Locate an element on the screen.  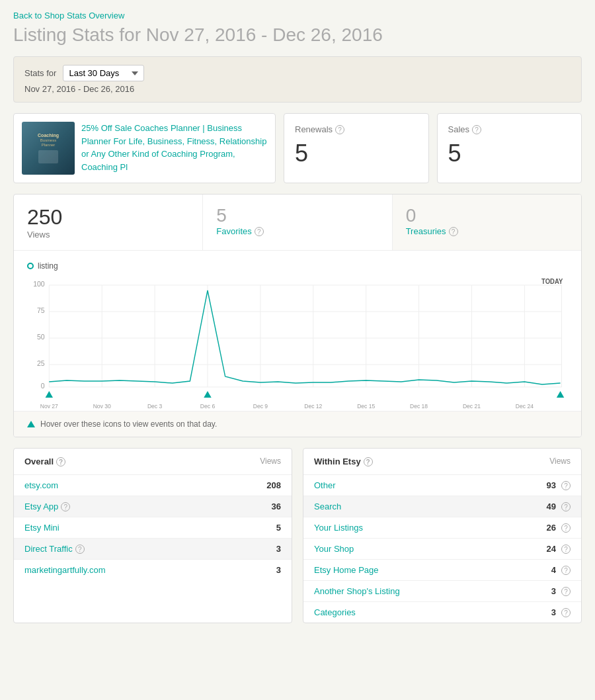
legend-label: listing is located at coordinates (48, 266).